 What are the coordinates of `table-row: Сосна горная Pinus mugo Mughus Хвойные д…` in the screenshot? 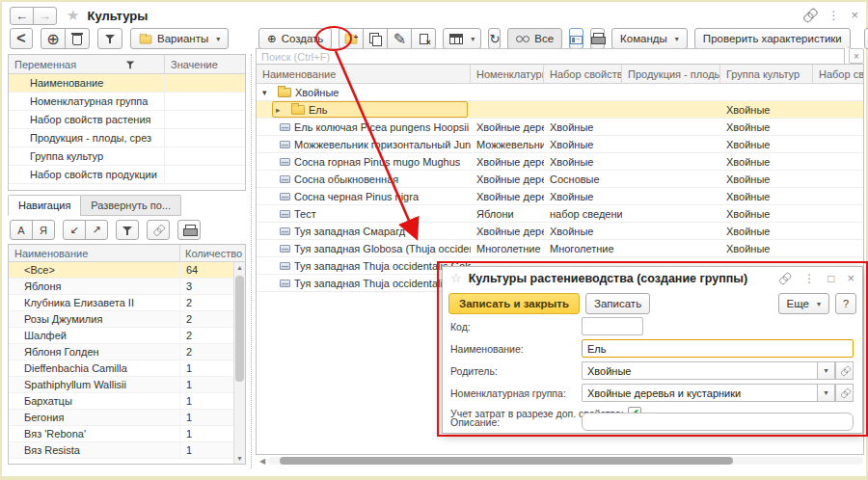 It's located at (559, 162).